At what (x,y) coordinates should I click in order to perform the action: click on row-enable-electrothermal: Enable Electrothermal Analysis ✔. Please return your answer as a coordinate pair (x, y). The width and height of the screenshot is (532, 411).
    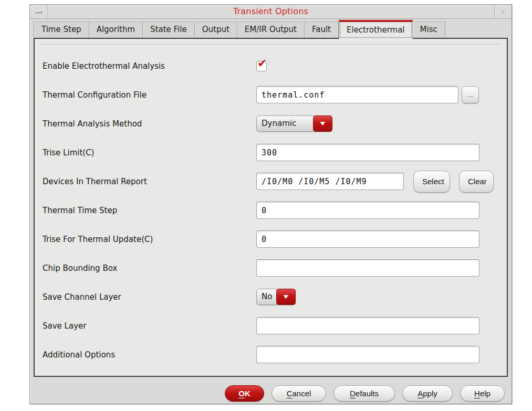
    Looking at the image, I should click on (271, 66).